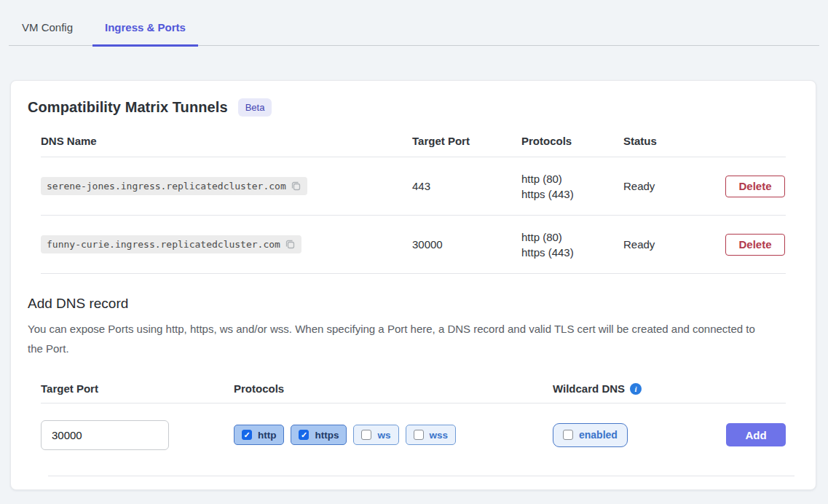 Image resolution: width=828 pixels, height=504 pixels. What do you see at coordinates (674, 141) in the screenshot?
I see `col-header-status: Status` at bounding box center [674, 141].